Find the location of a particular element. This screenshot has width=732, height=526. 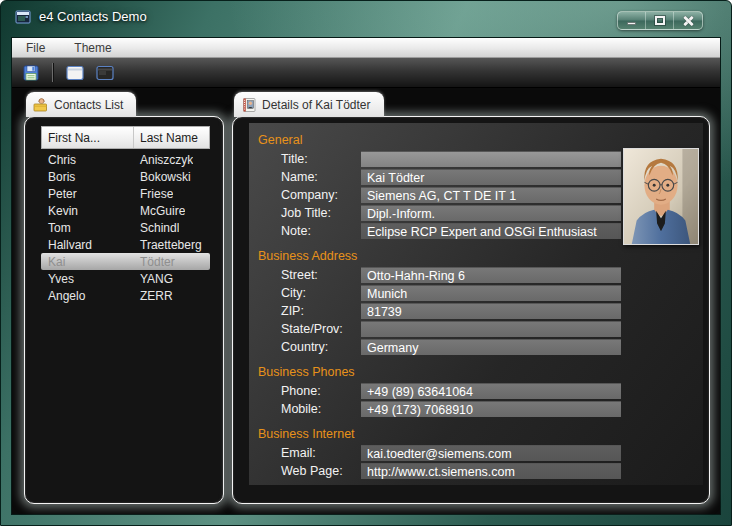

section-title: Business Internet is located at coordinates (480, 434).